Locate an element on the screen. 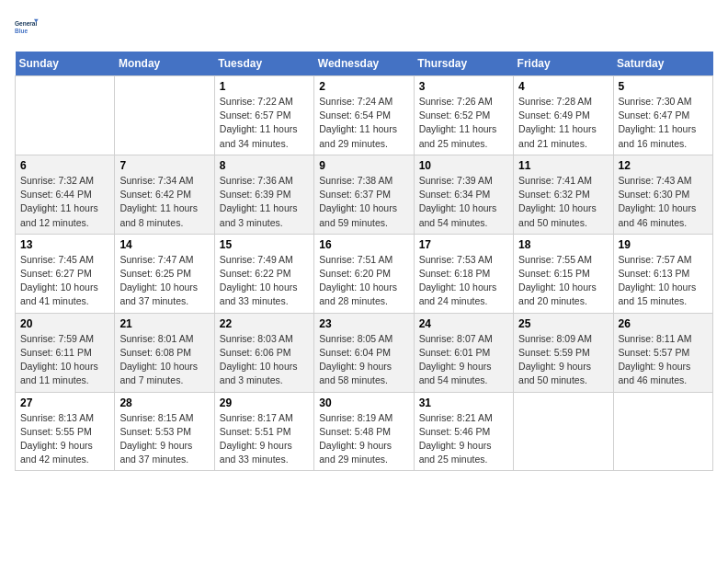 The width and height of the screenshot is (728, 563). calendar-cell: 26Sunrise: 8:11 AMSunset: 5:57 PMDayligh… is located at coordinates (663, 352).